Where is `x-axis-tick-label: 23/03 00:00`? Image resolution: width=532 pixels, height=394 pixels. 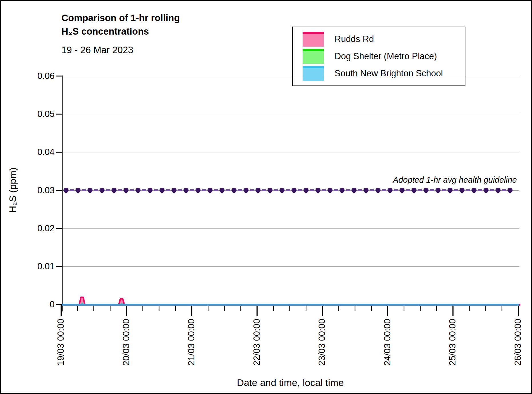
x-axis-tick-label: 23/03 00:00 is located at coordinates (322, 347).